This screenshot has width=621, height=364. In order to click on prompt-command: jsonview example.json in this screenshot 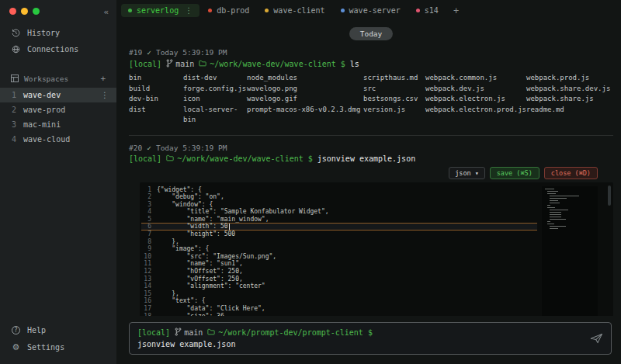, I will do `click(366, 158)`.